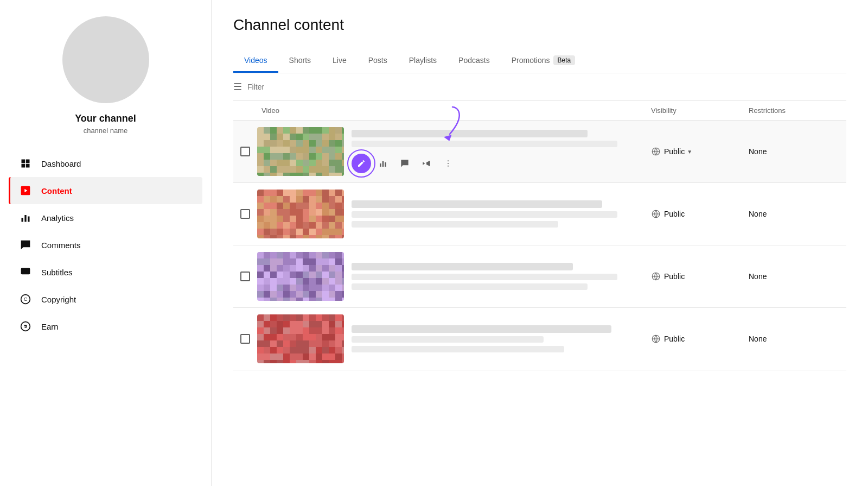 Image resolution: width=868 pixels, height=486 pixels. Describe the element at coordinates (25, 245) in the screenshot. I see `comments-icon` at that location.